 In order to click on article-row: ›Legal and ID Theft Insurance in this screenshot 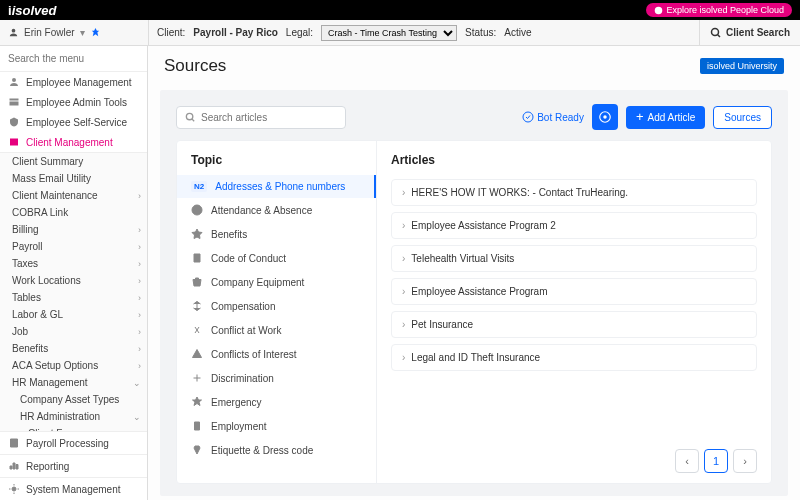, I will do `click(574, 358)`.